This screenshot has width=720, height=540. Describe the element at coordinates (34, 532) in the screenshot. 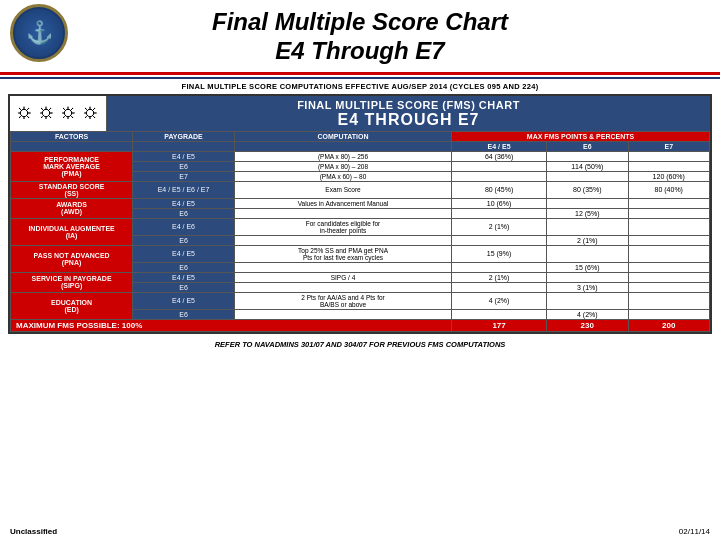

I see `unclassified-label: Unclassified` at that location.